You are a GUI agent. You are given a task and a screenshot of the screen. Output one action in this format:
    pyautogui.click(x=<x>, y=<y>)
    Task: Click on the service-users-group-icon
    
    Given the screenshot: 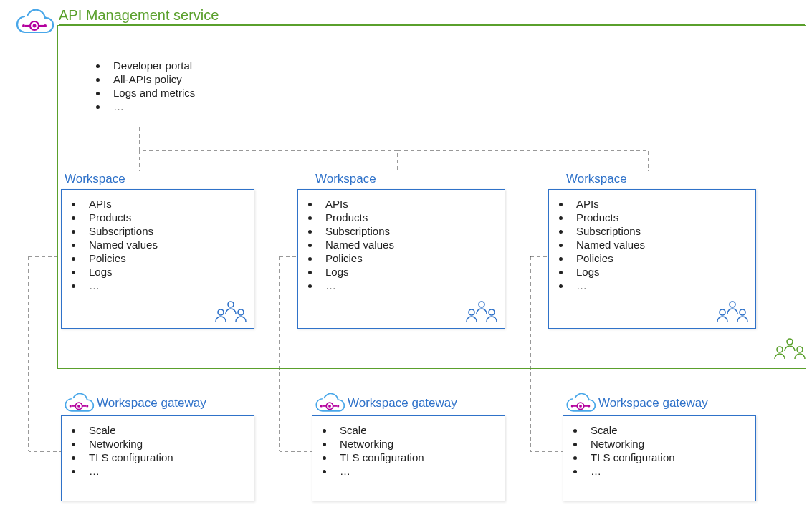 What is the action you would take?
    pyautogui.click(x=790, y=349)
    